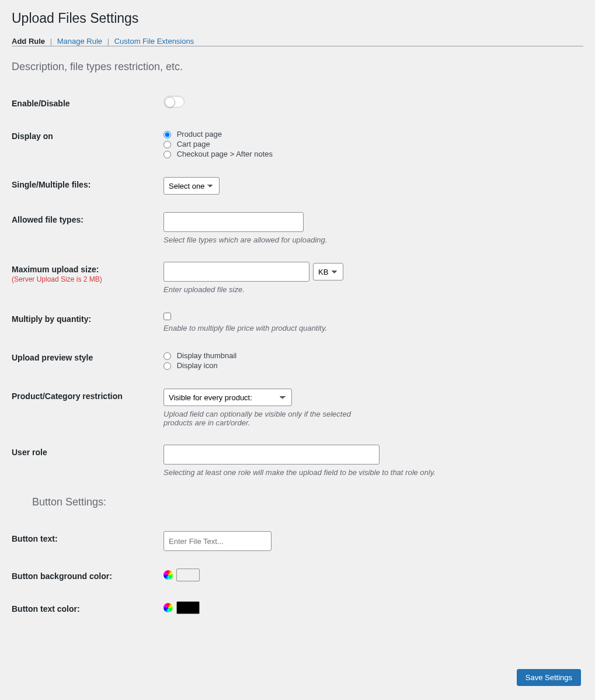 The image size is (595, 700). I want to click on single-multiple-select: Select one, so click(192, 186).